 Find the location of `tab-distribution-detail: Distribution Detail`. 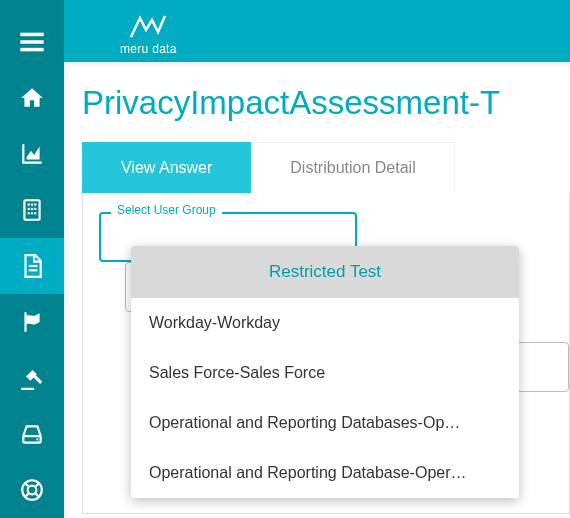

tab-distribution-detail: Distribution Detail is located at coordinates (352, 168).